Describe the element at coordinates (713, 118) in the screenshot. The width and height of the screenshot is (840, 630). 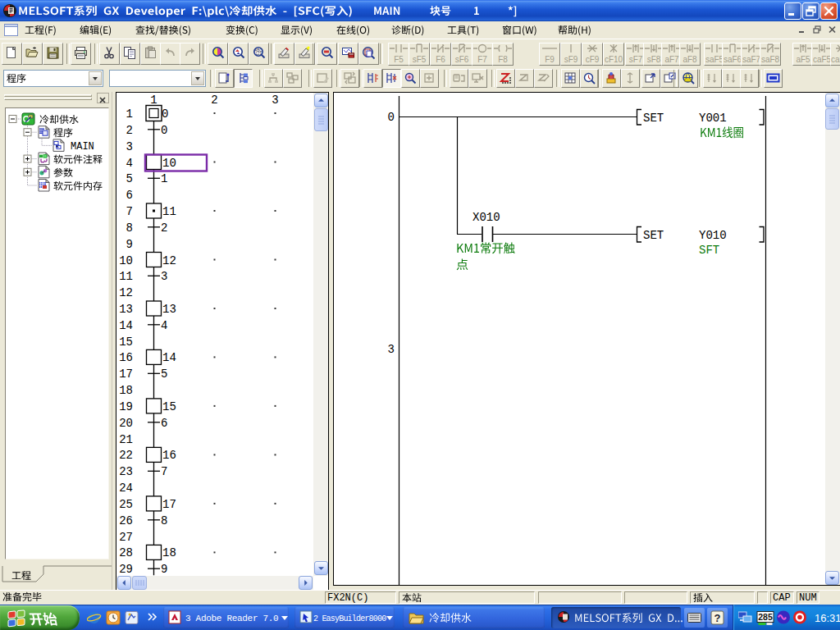
I see `svg-text: Y001` at that location.